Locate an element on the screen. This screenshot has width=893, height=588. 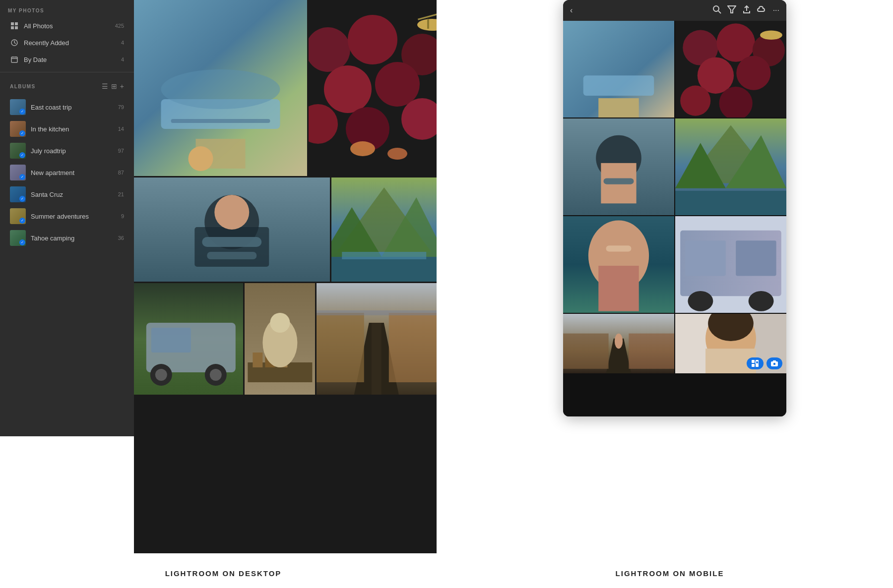
photo-person-hands is located at coordinates (232, 230).